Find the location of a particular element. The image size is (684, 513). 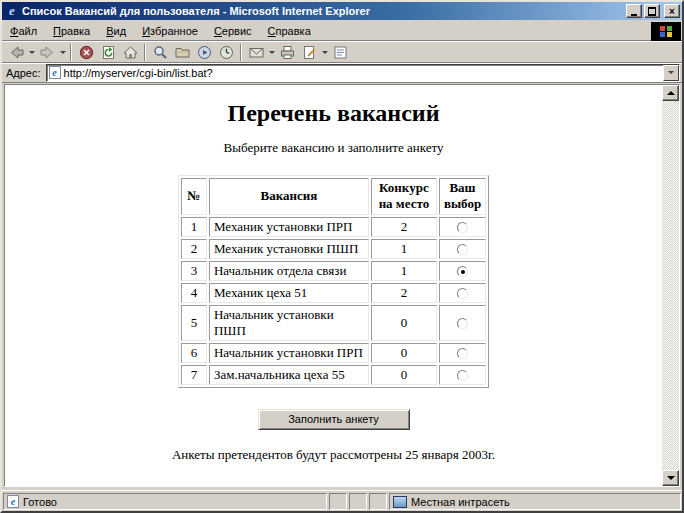

row-competition: 1 is located at coordinates (404, 271).